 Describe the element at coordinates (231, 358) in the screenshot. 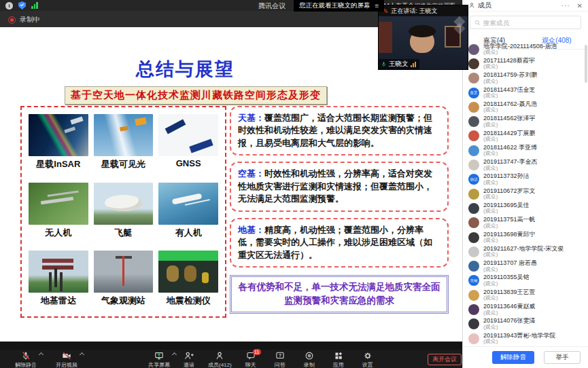

I see `bottom-toolbar: 解除静音开启视频 共享屏幕邀请成员(412)聊天11?问答录制应用设置` at that location.